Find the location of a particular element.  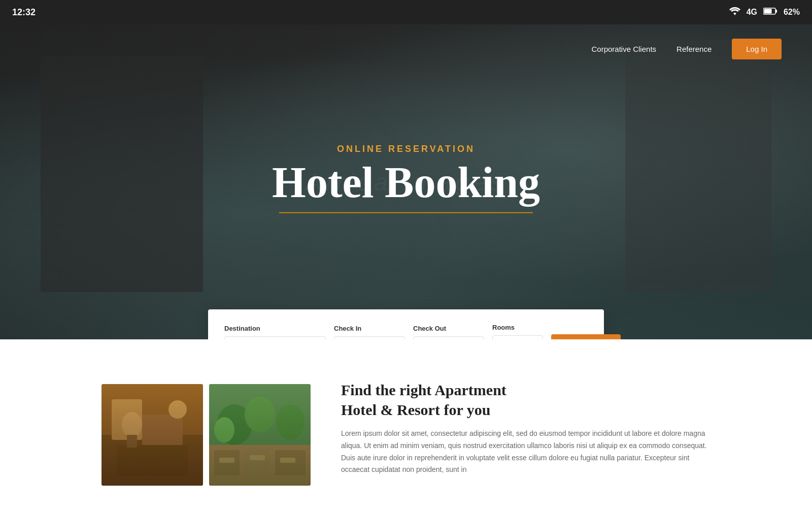

destination-input is located at coordinates (275, 338).